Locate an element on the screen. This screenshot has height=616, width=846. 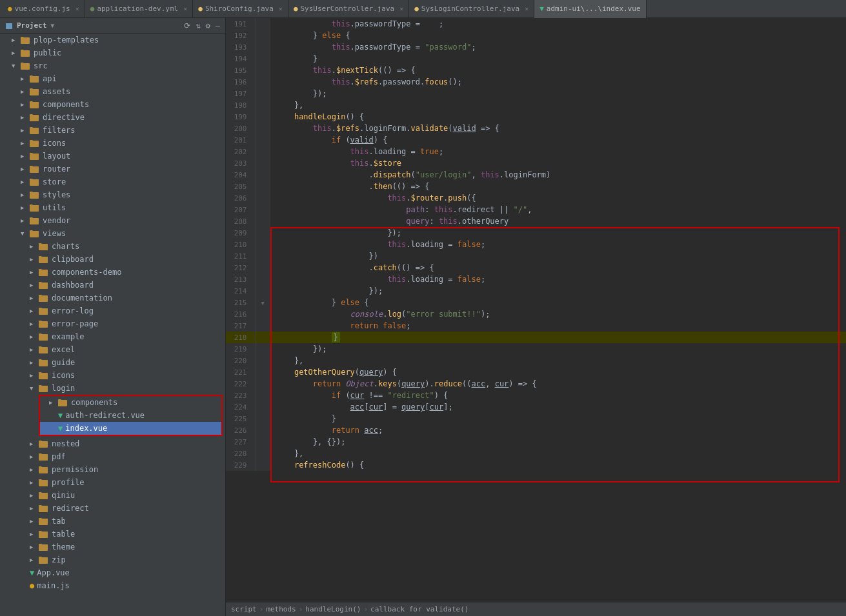
code-line-214: 214 }); is located at coordinates (536, 291).